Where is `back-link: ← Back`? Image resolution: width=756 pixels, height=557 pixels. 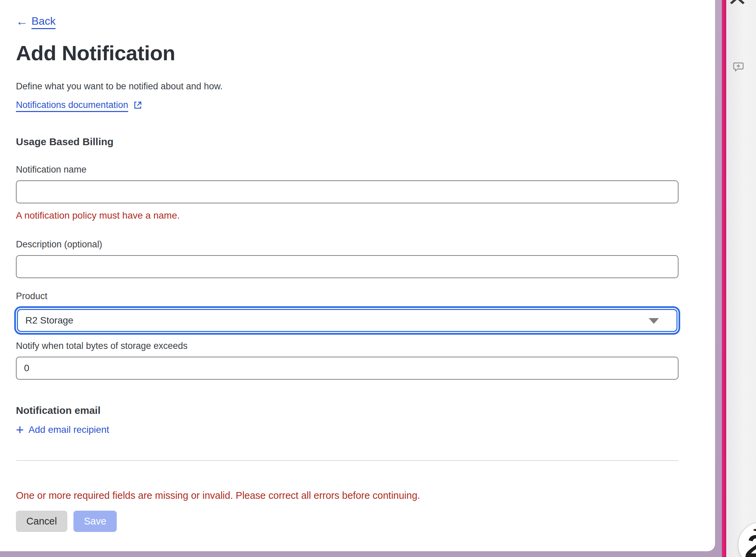 back-link: ← Back is located at coordinates (347, 21).